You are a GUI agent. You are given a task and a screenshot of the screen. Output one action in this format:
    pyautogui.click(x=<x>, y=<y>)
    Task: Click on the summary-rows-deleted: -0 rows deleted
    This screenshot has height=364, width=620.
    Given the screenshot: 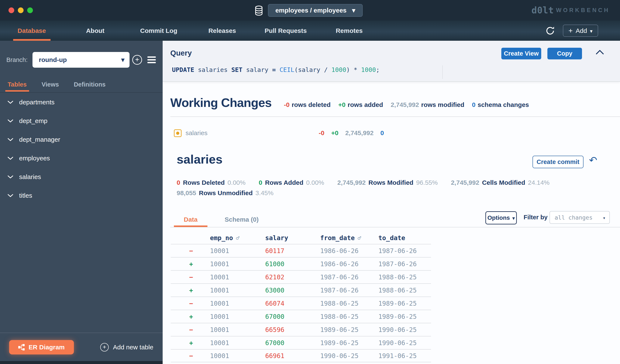 What is the action you would take?
    pyautogui.click(x=307, y=105)
    